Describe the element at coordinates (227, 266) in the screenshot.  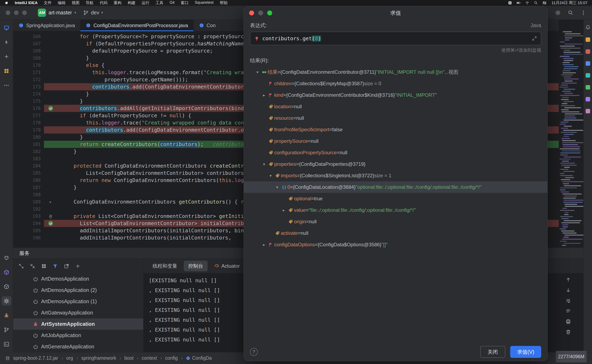
I see `console-tab-Actuator: Actuator` at that location.